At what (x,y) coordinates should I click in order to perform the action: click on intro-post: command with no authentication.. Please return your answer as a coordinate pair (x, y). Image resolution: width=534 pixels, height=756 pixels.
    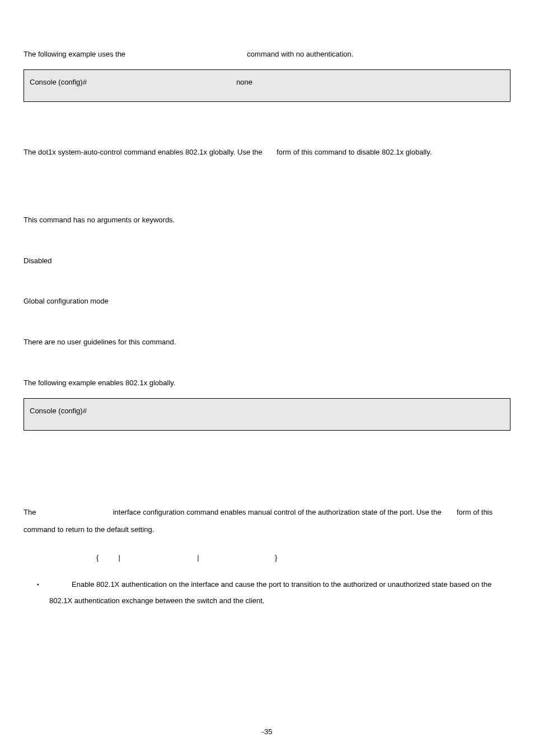
    Looking at the image, I should click on (300, 54).